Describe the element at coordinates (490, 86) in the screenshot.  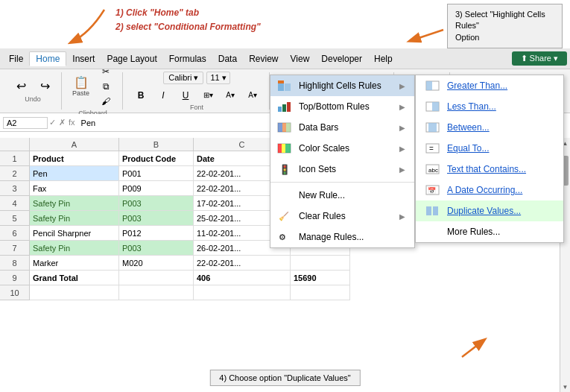
I see `highlight-submenu-item: Greater Than...` at that location.